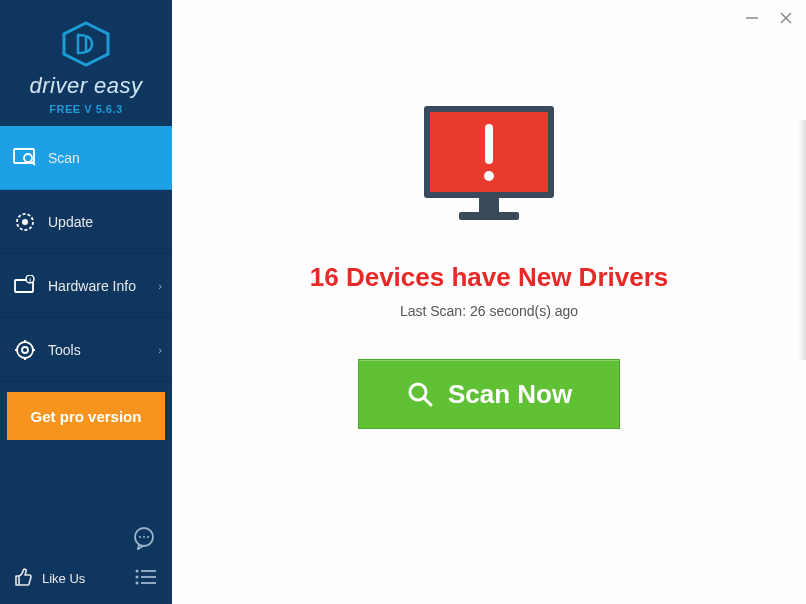  What do you see at coordinates (420, 394) in the screenshot?
I see `search-icon` at bounding box center [420, 394].